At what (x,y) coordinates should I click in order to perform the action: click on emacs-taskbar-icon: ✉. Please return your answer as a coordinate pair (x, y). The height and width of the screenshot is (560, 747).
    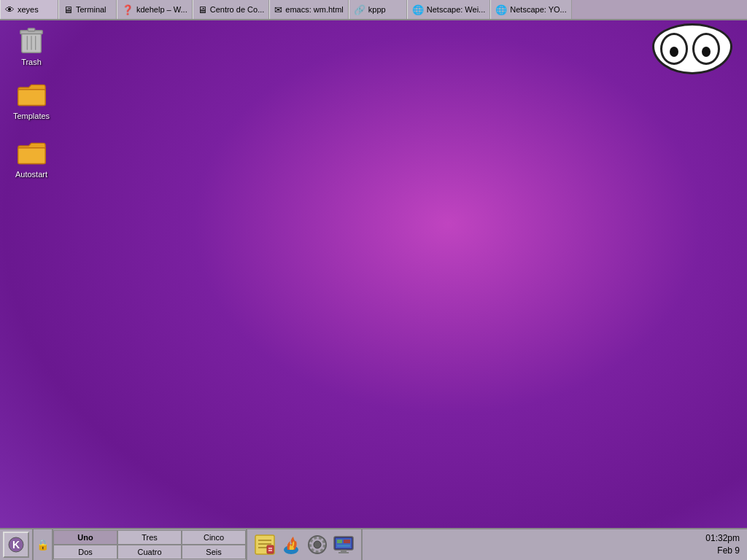
    Looking at the image, I should click on (279, 10).